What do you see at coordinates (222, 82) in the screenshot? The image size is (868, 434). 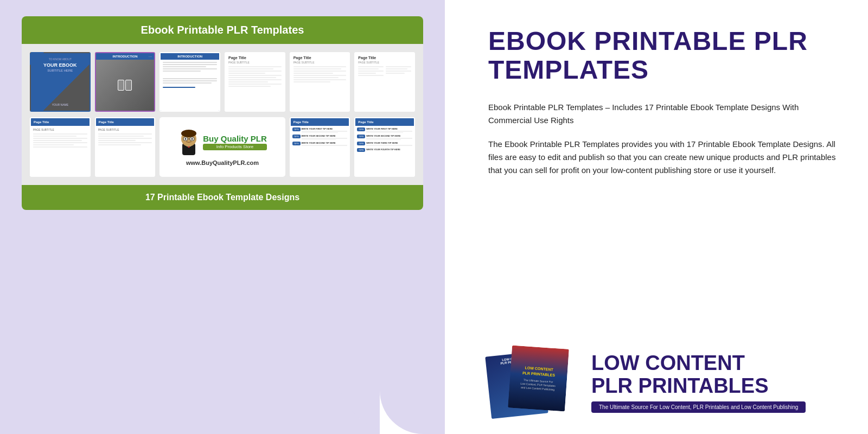 I see `template-grid-row1: TO KNOW ABOUT YOUR EBOOK SUBTITLE HERE Y…` at bounding box center [222, 82].